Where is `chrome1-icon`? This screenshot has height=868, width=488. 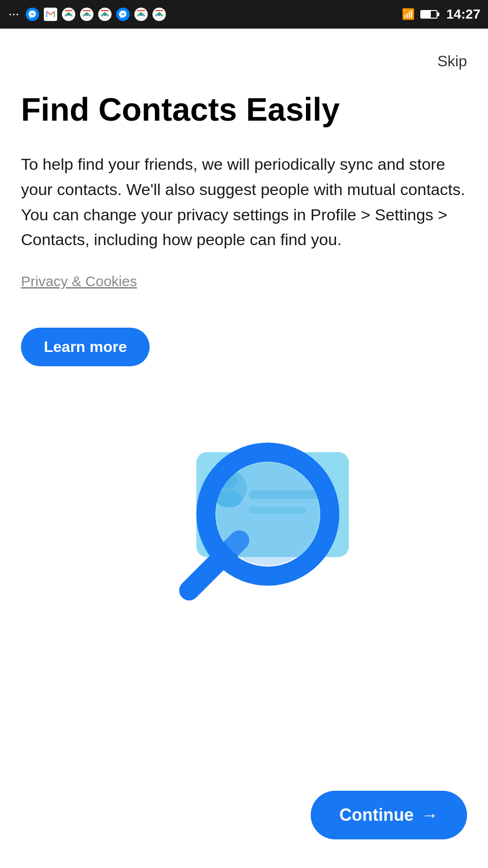
chrome1-icon is located at coordinates (69, 14).